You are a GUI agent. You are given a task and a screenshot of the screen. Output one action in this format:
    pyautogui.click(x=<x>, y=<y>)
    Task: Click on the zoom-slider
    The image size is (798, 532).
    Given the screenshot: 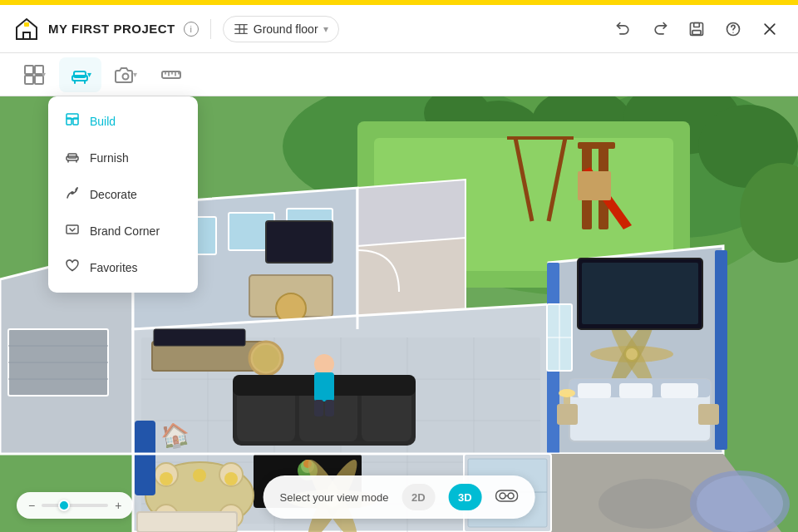 What is the action you would take?
    pyautogui.click(x=75, y=505)
    